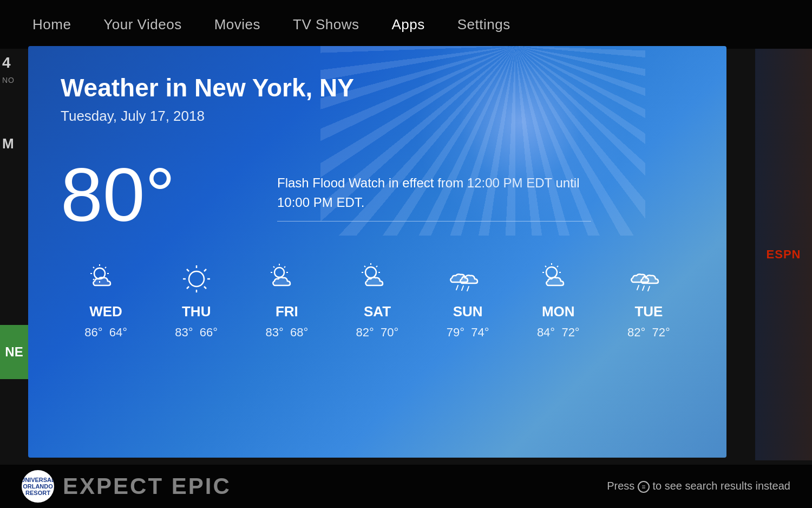 Image resolution: width=812 pixels, height=508 pixels. I want to click on nav-settings: Settings, so click(484, 25).